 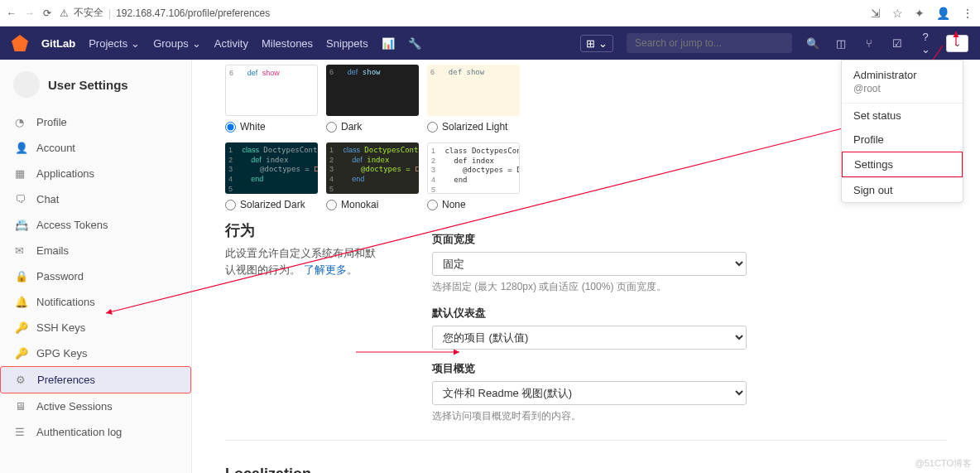 What do you see at coordinates (586, 469) in the screenshot?
I see `localization-section: Localization Customize language and regi…` at bounding box center [586, 469].